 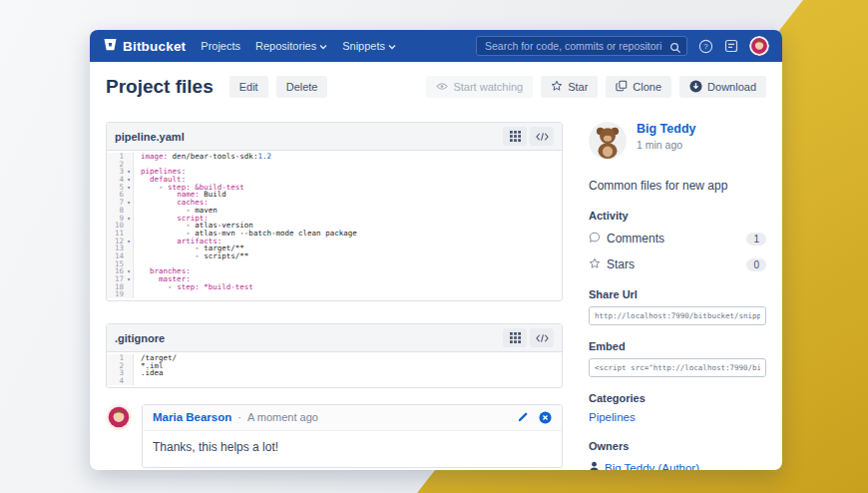 I want to click on download-icon, so click(x=696, y=88).